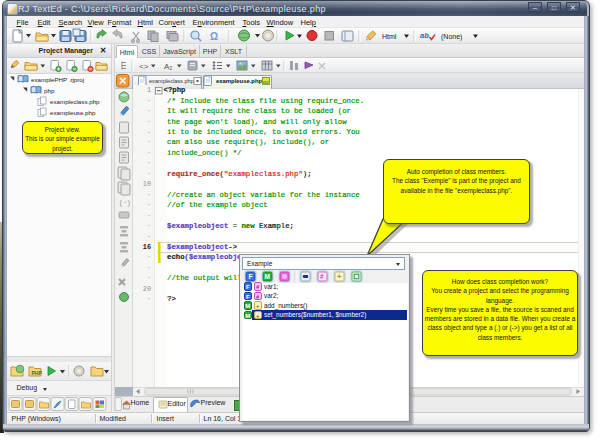  What do you see at coordinates (452, 36) in the screenshot?
I see `svg-text: (None)` at bounding box center [452, 36].